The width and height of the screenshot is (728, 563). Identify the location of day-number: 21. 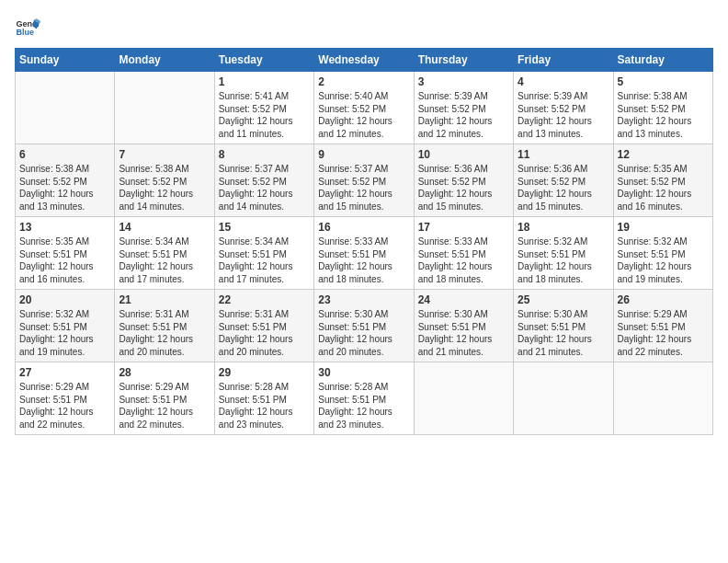
(164, 300).